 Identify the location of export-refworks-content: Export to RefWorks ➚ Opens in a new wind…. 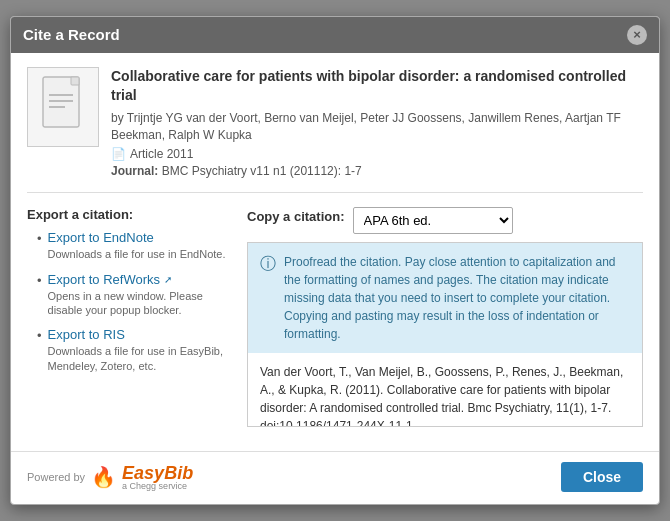
(138, 295).